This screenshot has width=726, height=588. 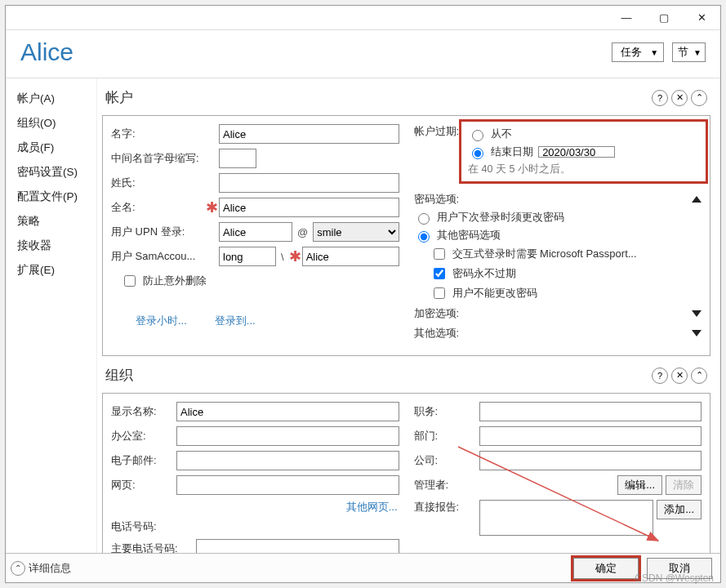 What do you see at coordinates (679, 510) in the screenshot?
I see `add-report-button: 添加...` at bounding box center [679, 510].